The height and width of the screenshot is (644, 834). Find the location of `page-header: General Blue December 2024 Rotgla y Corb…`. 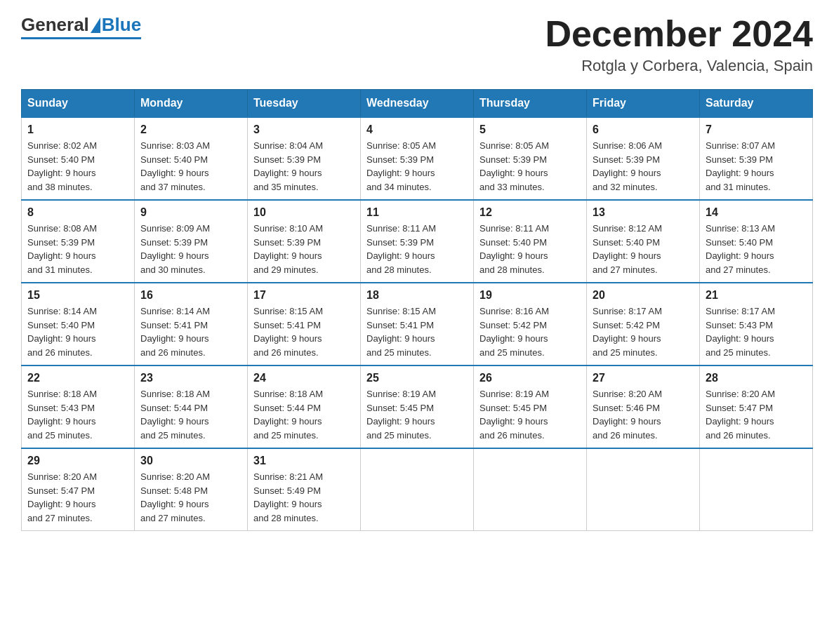

page-header: General Blue December 2024 Rotgla y Corb… is located at coordinates (417, 45).